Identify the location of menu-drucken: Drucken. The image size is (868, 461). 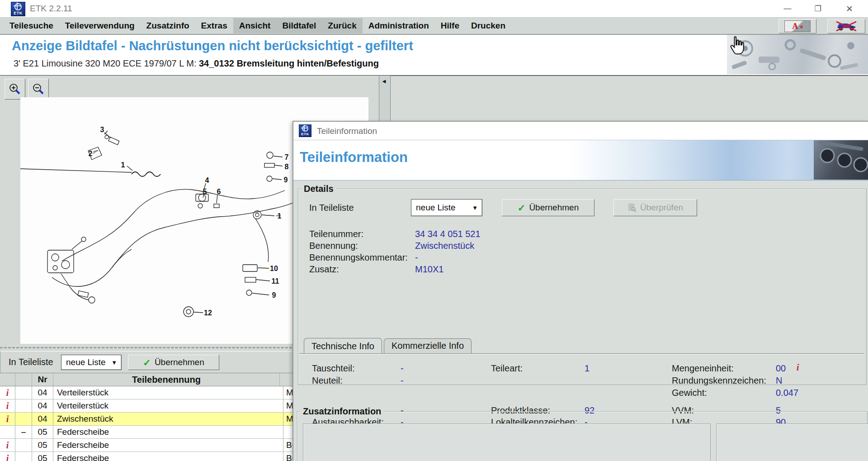
(488, 26).